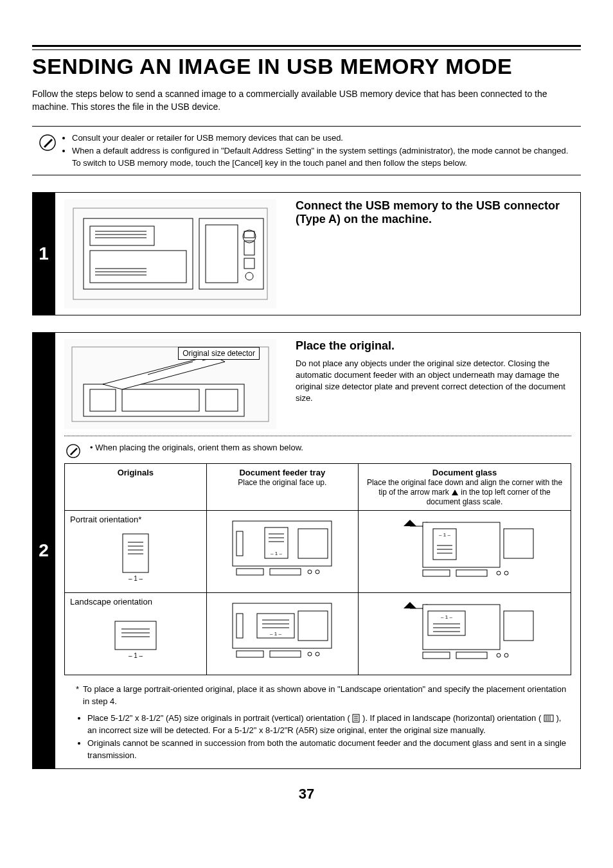  What do you see at coordinates (306, 48) in the screenshot?
I see `title-rule` at bounding box center [306, 48].